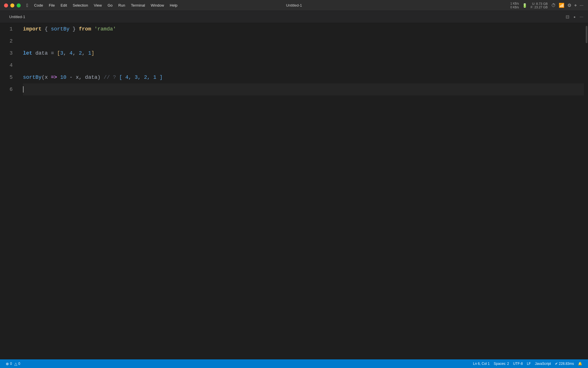 This screenshot has width=588, height=368. I want to click on code-line-3: let data = [ 3 , 4 , 2 , 1 ], so click(303, 53).